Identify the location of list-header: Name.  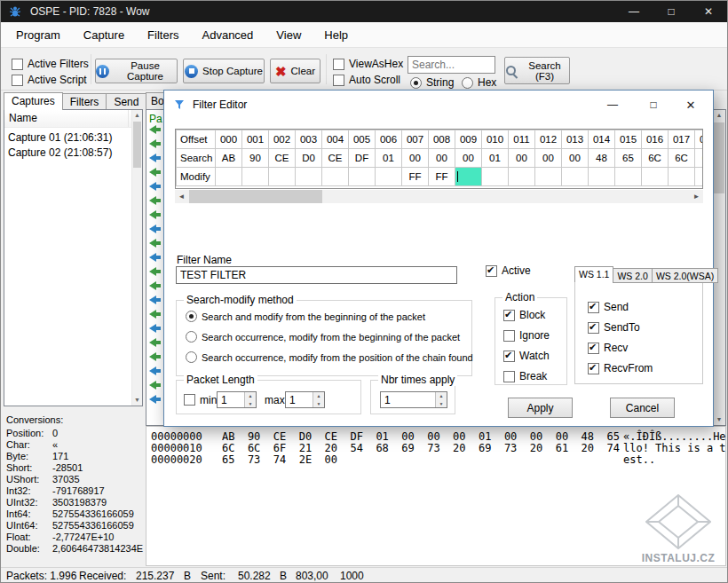
(73, 119).